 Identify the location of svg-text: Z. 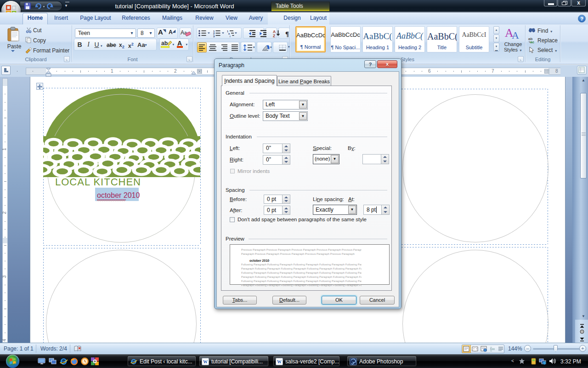
(274, 36).